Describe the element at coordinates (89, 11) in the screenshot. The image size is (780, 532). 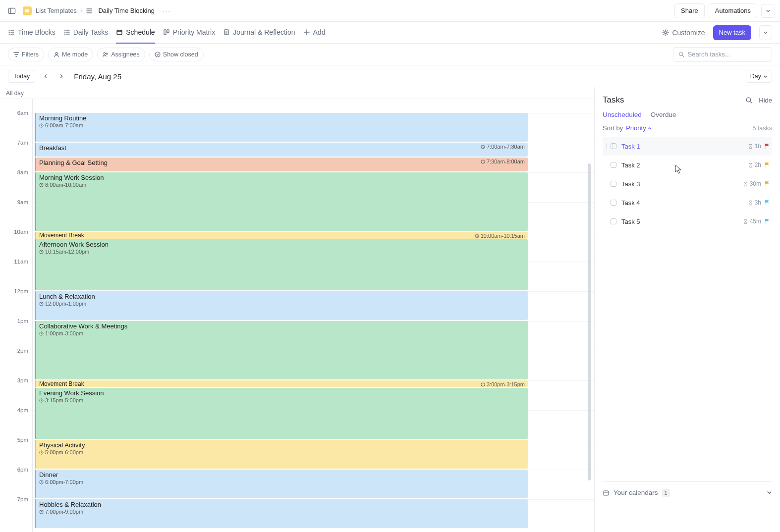
I see `list-icon` at that location.